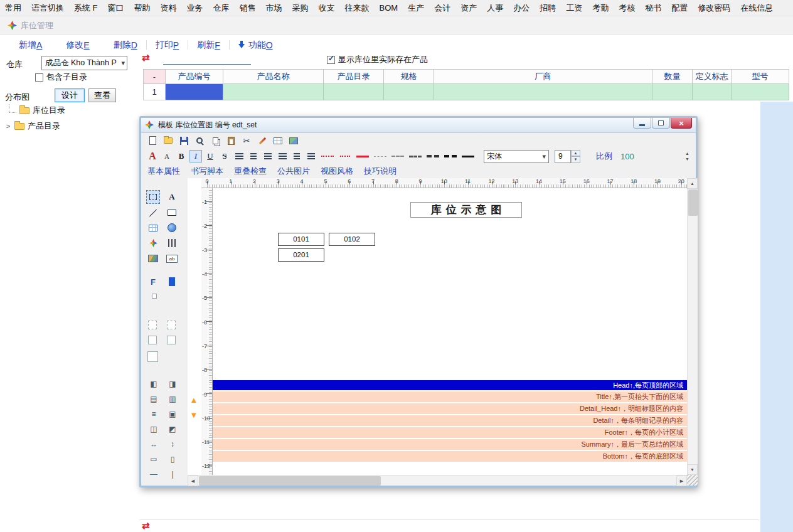 Image resolution: width=793 pixels, height=532 pixels. What do you see at coordinates (466, 210) in the screenshot?
I see `canvas-title-box: 库位示意图` at bounding box center [466, 210].